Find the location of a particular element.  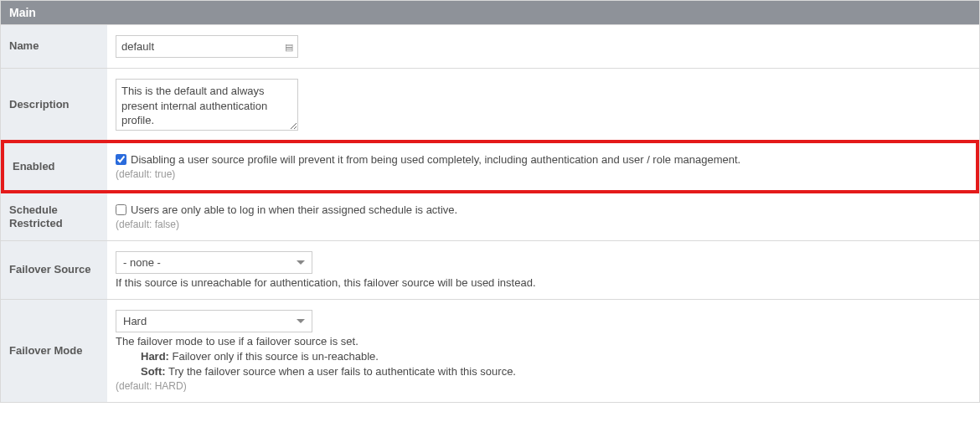

enabled-default: (default: true) is located at coordinates (541, 174).